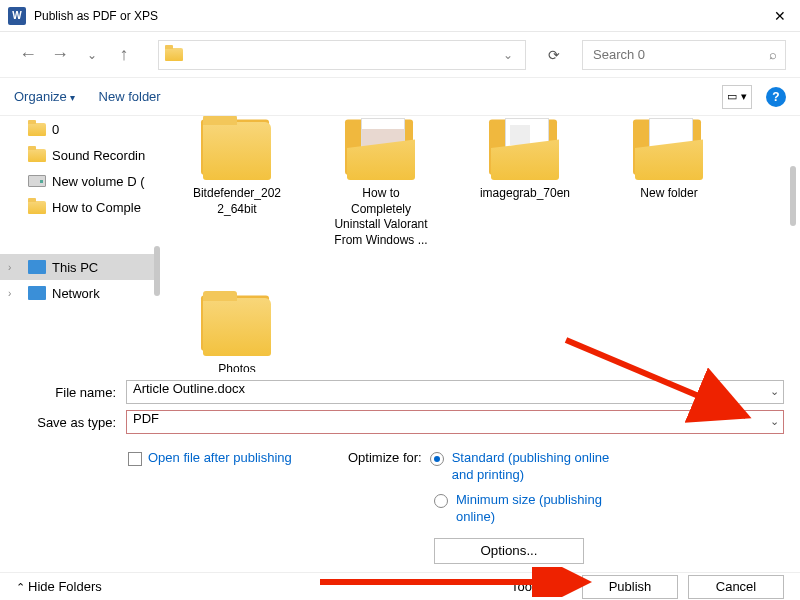 The width and height of the screenshot is (800, 600). What do you see at coordinates (80, 207) in the screenshot?
I see `tree-item: How to Comple` at bounding box center [80, 207].